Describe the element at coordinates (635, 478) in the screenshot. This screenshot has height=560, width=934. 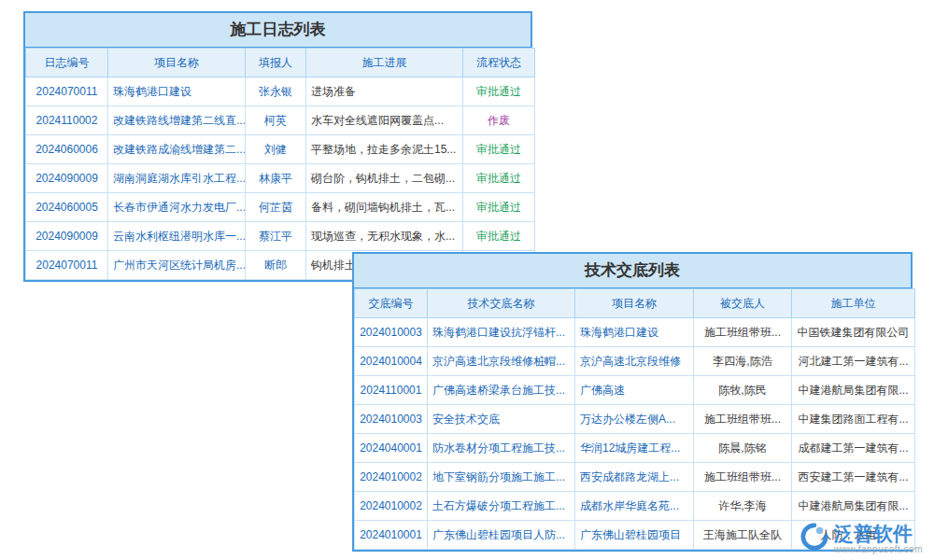
I see `table-row: 2024010002地下室钢筋分项施工施工...西安成都路龙湖上...施工班组带…` at that location.